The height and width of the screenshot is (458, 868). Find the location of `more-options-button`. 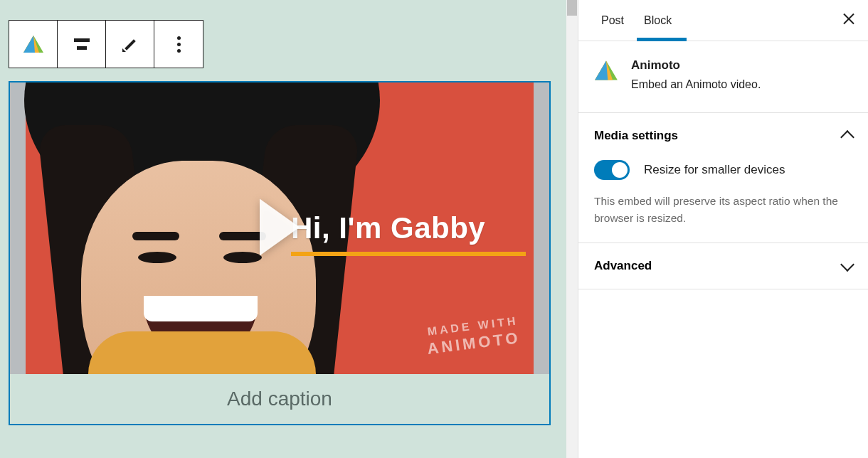

more-options-button is located at coordinates (179, 44).